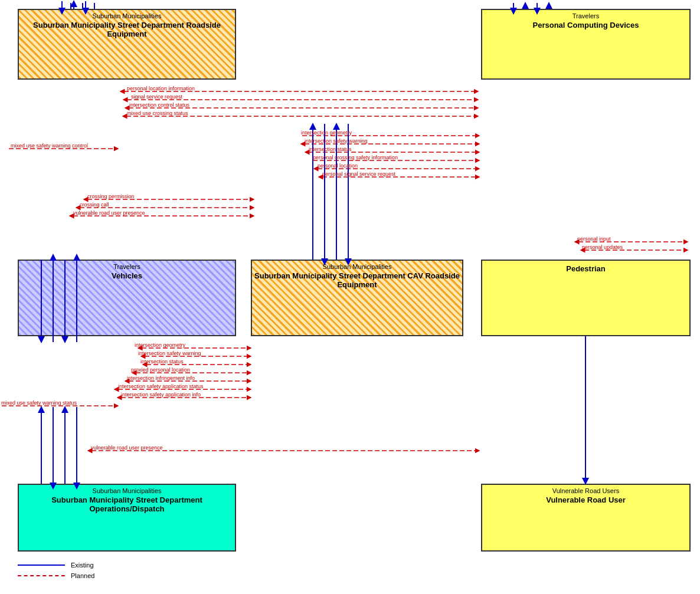 The image size is (700, 594). What do you see at coordinates (127, 504) in the screenshot?
I see `suburban-ops-title: Suburban Municipality Street Department …` at bounding box center [127, 504].